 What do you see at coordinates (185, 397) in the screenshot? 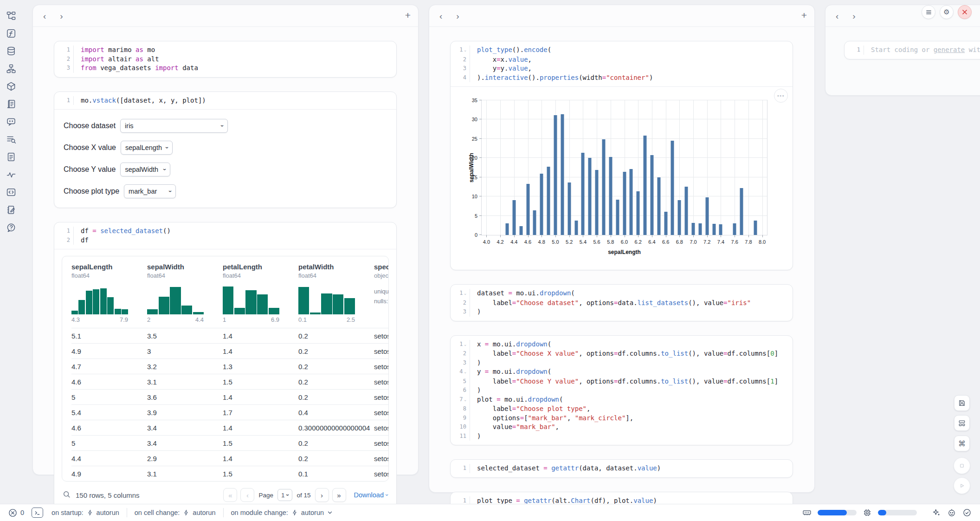
I see `table-cell: 3.6` at bounding box center [185, 397].